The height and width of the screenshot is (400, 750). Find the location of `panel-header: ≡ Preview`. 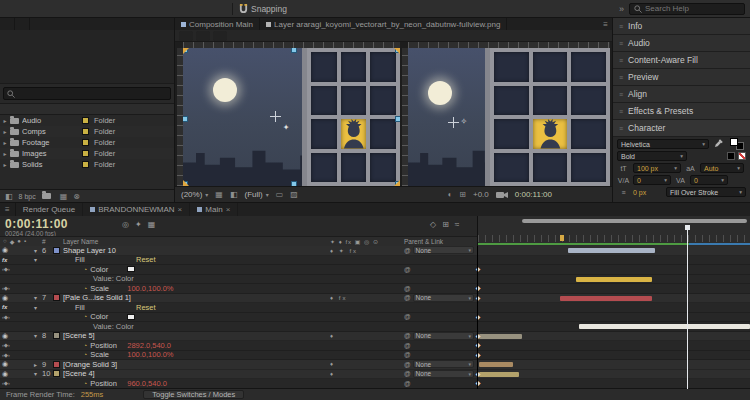

panel-header: ≡ Preview is located at coordinates (682, 78).